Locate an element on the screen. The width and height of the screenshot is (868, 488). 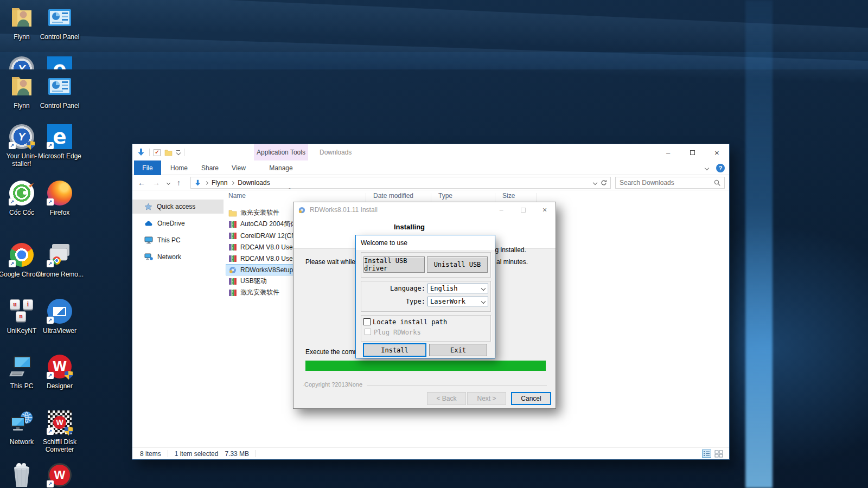
monitor-icon is located at coordinates (149, 240).